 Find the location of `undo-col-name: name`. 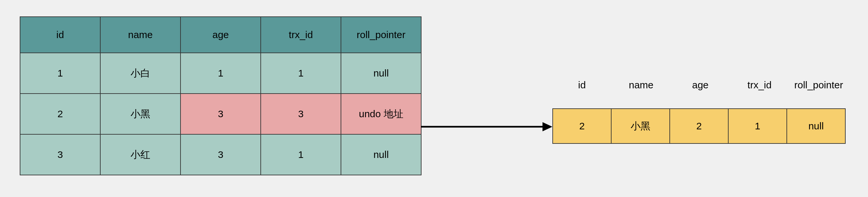

undo-col-name: name is located at coordinates (641, 85).